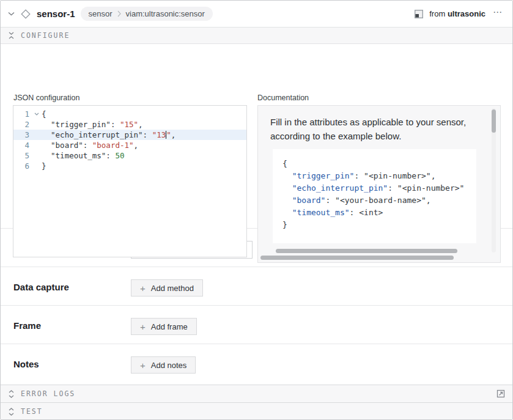 Image resolution: width=513 pixels, height=420 pixels. I want to click on open-external-icon, so click(501, 394).